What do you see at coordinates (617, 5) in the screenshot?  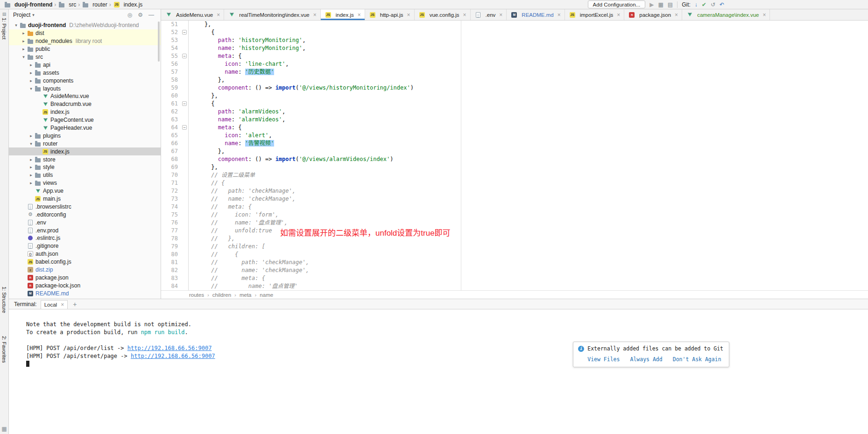 I see `add-configuration-button: Add Configuration...` at bounding box center [617, 5].